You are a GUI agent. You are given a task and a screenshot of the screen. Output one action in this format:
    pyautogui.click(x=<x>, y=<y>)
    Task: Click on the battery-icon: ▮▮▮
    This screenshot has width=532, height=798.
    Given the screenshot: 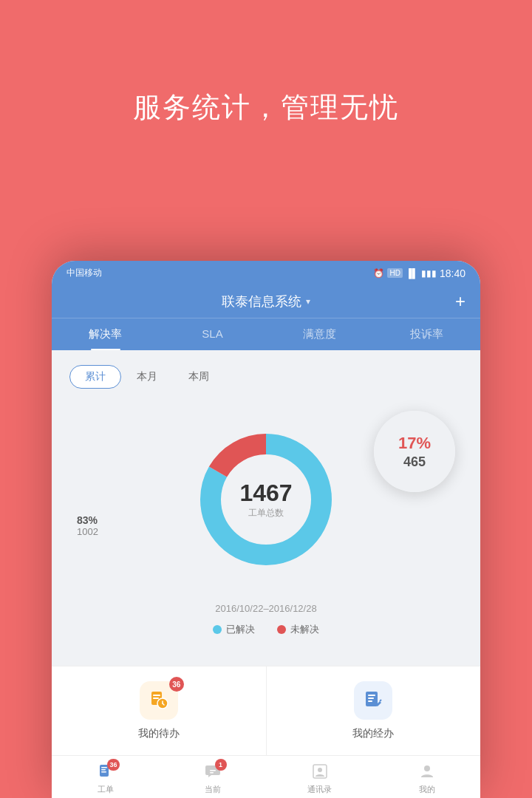 What is the action you would take?
    pyautogui.click(x=429, y=273)
    